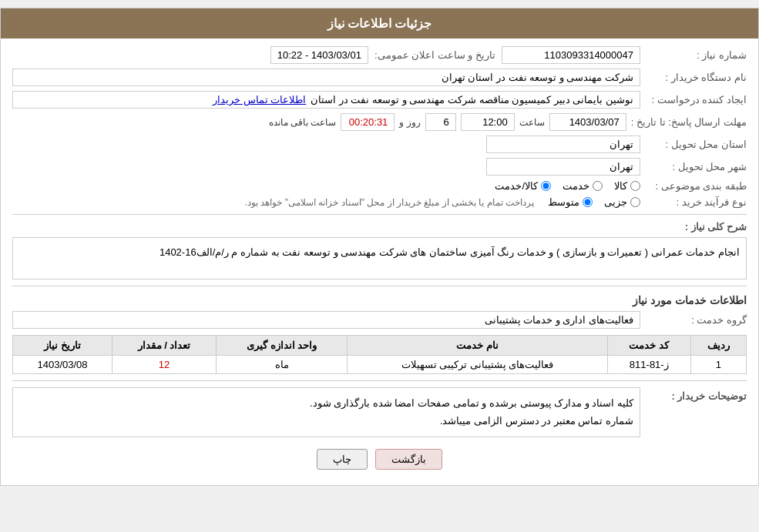  What do you see at coordinates (368, 122) in the screenshot?
I see `mande-value: 00:20:31` at bounding box center [368, 122].